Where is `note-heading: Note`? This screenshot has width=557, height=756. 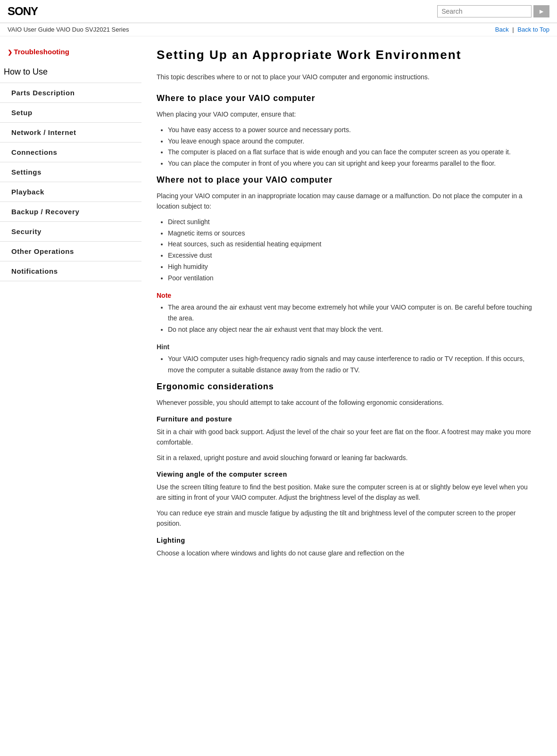
note-heading: Note is located at coordinates (344, 295).